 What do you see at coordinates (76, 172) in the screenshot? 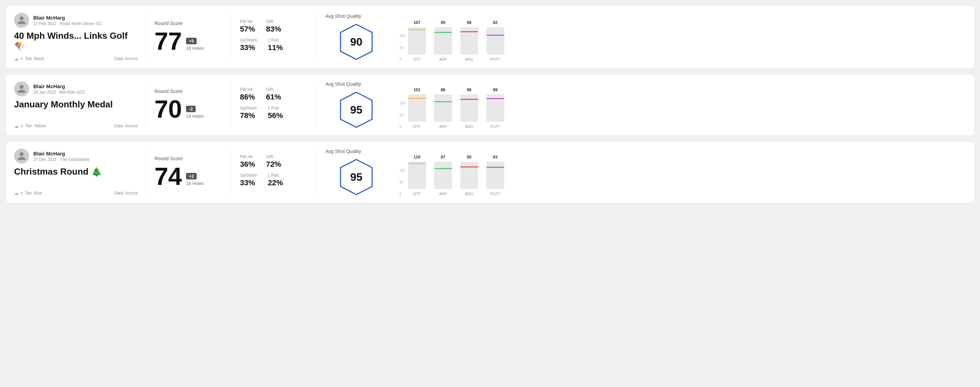
I see `card-info-3: Blair McHarg 27 Dec 2021 · The Oxfordshi…` at bounding box center [76, 172].